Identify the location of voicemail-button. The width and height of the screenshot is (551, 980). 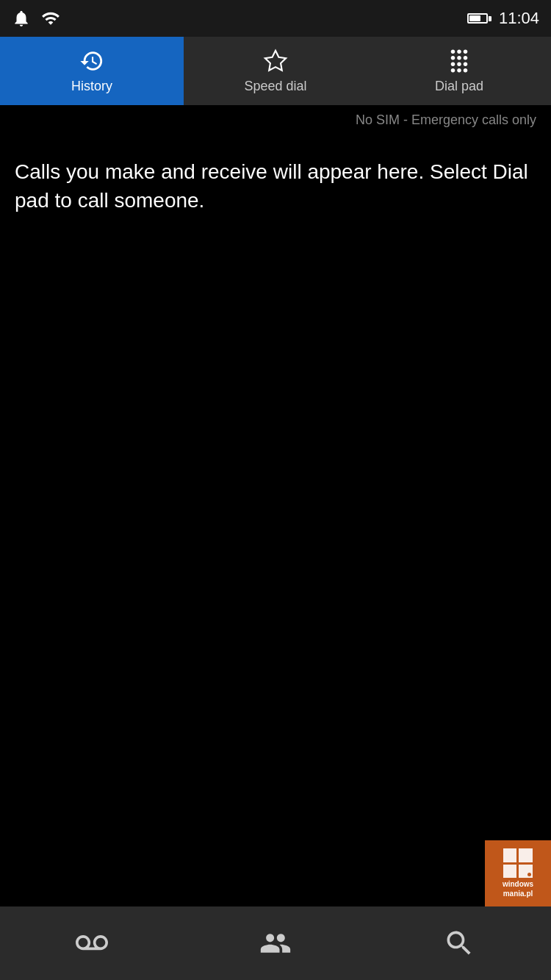
(92, 943).